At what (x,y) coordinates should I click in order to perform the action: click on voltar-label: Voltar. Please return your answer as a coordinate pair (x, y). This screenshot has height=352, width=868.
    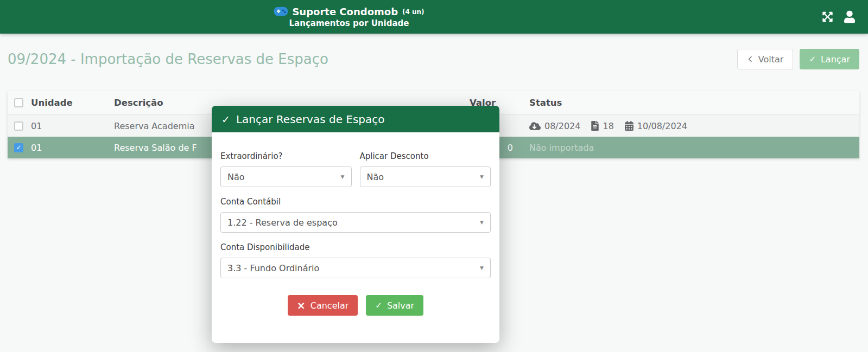
    Looking at the image, I should click on (771, 60).